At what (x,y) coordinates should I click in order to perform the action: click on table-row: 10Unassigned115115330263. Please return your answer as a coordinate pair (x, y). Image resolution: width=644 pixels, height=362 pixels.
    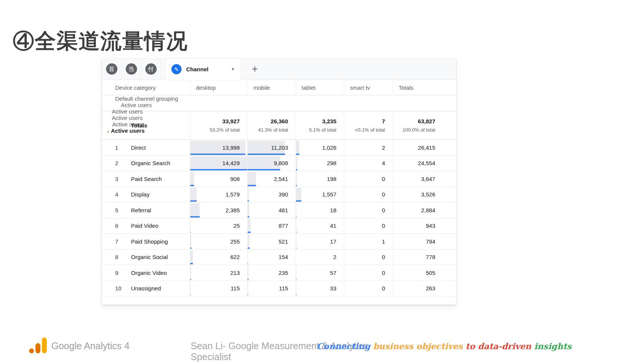
    Looking at the image, I should click on (279, 289).